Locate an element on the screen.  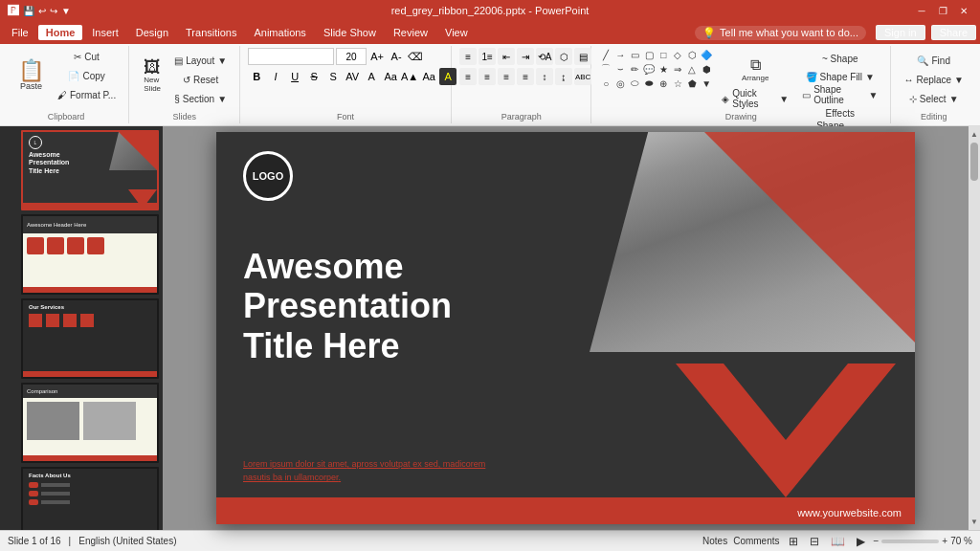
normal-view-btn: ⊞ is located at coordinates (793, 541).